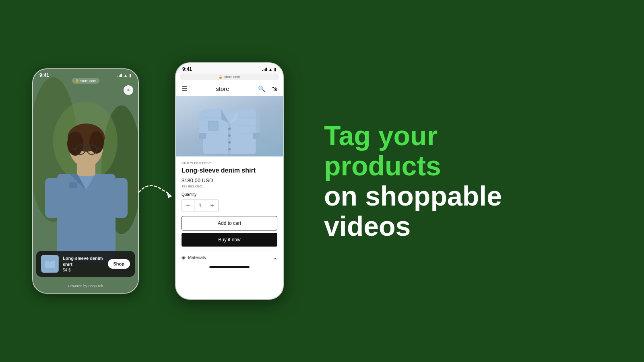  I want to click on tiktok-url: store.com, so click(89, 81).